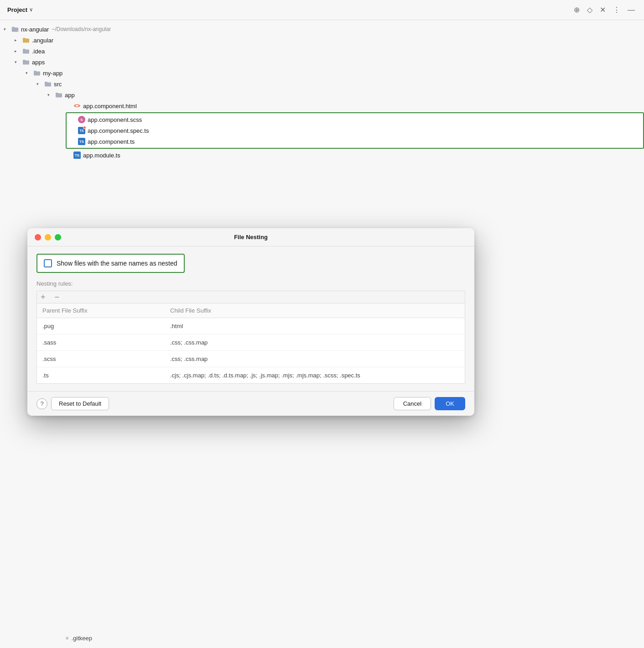  What do you see at coordinates (82, 141) in the screenshot?
I see `ts-file-icon: TS` at bounding box center [82, 141].